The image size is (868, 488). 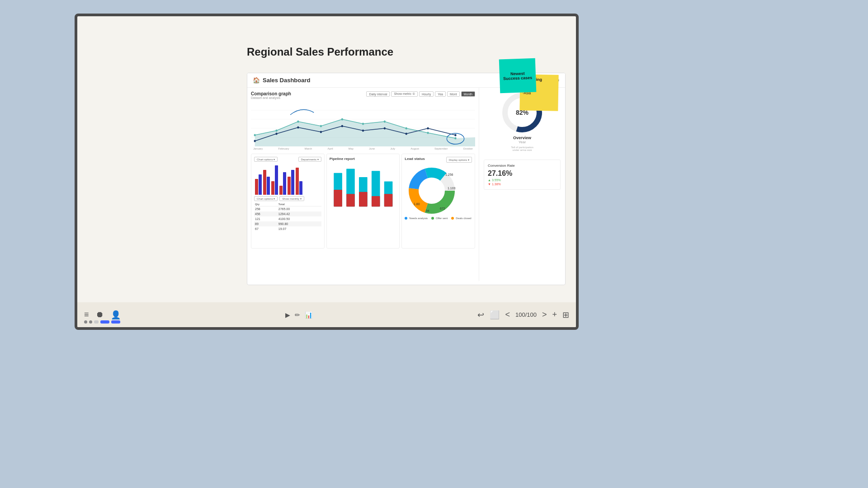 What do you see at coordinates (116, 315) in the screenshot?
I see `users-icon: 👤` at bounding box center [116, 315].